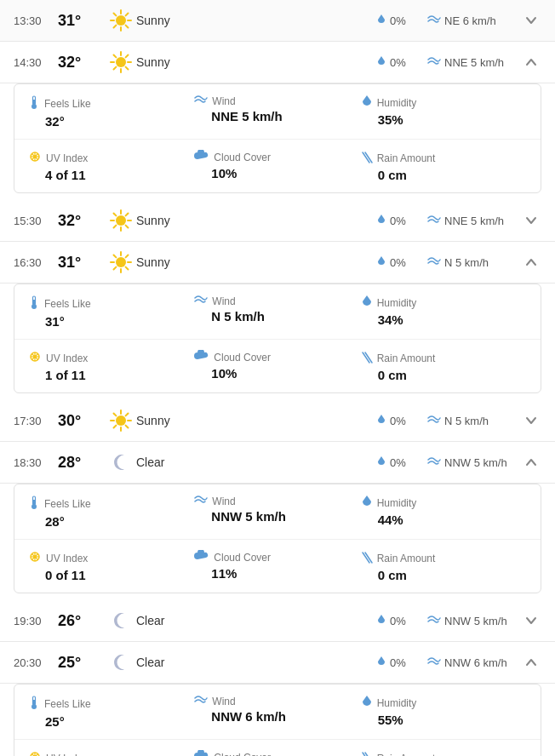 The height and width of the screenshot is (756, 555). What do you see at coordinates (278, 166) in the screenshot?
I see `detail-row-bottom: UV Index 4 of 11 Cloud Cover 10%` at bounding box center [278, 166].